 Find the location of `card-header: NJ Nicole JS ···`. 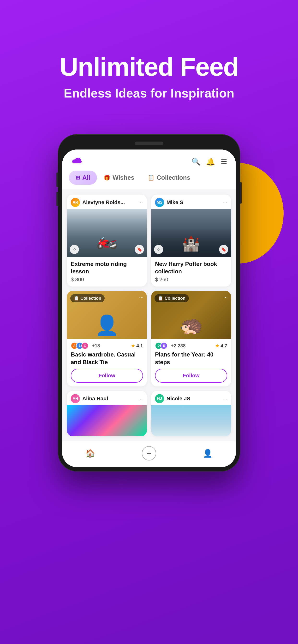

card-header: NJ Nicole JS ··· is located at coordinates (191, 398).